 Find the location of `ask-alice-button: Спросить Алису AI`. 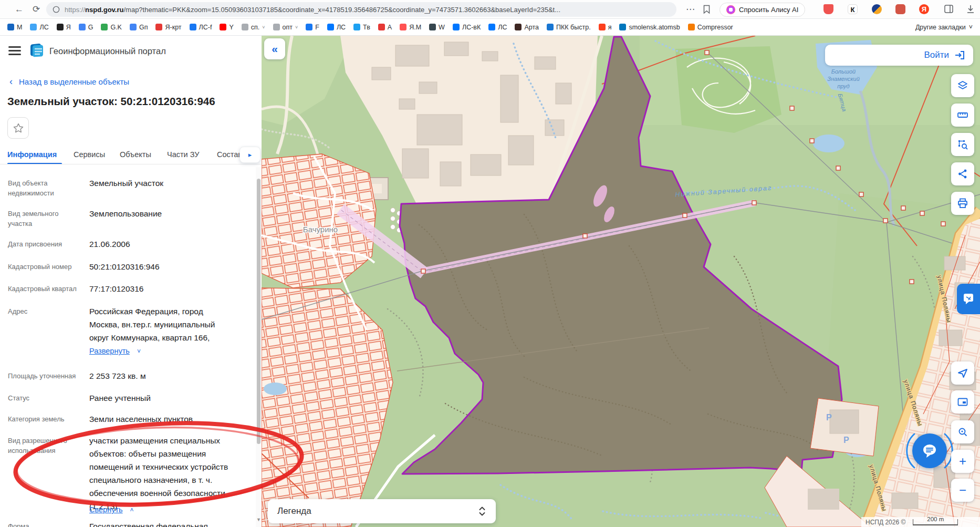

ask-alice-button: Спросить Алису AI is located at coordinates (763, 9).